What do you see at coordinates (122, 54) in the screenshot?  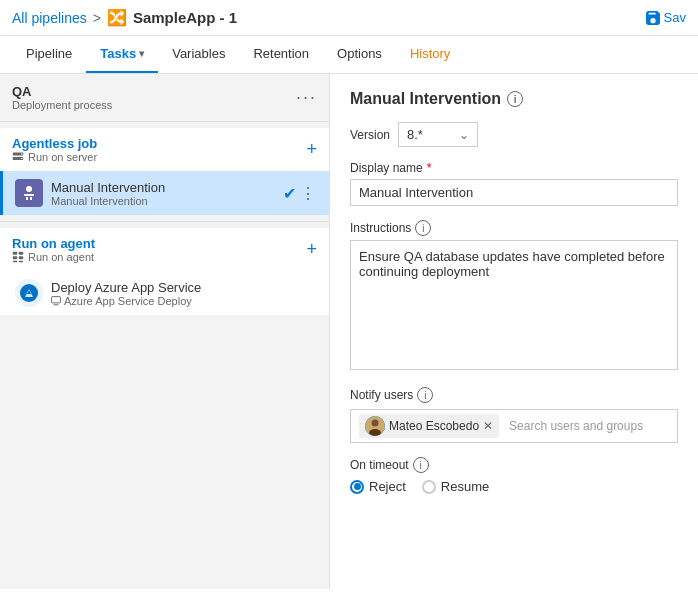 I see `tab-tasks: Tasks ▾` at bounding box center [122, 54].